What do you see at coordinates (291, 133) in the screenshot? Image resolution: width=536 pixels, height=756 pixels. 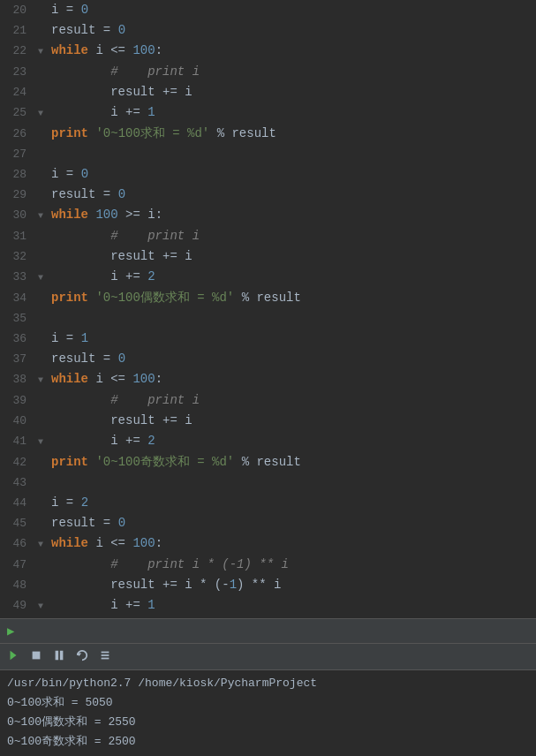 I see `code-content: print '0~100求和 = %d' % result` at bounding box center [291, 133].